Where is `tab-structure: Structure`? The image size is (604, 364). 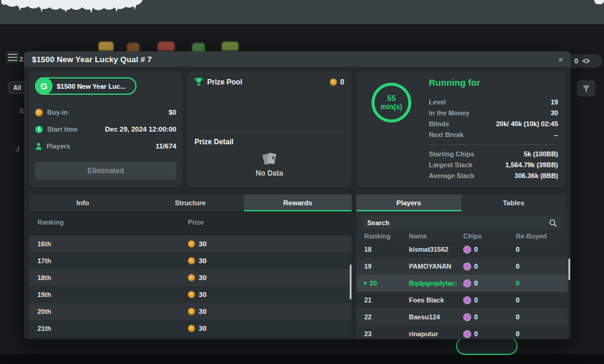
tab-structure: Structure is located at coordinates (190, 203).